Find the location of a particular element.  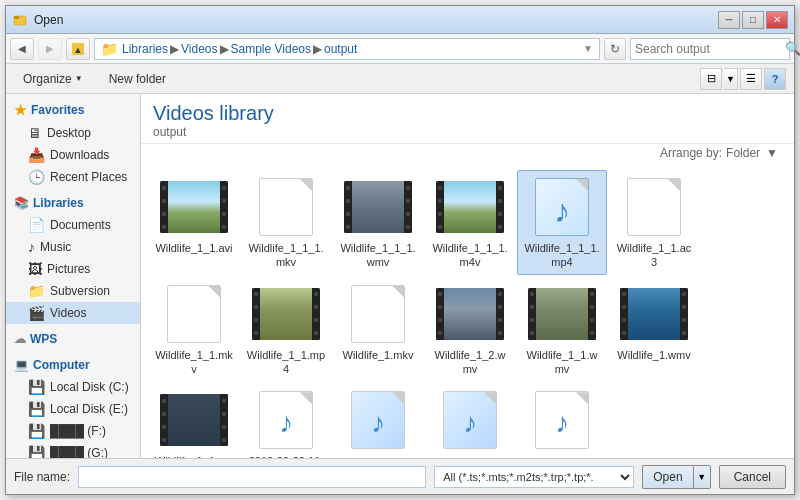

view-controls: ⊟ ▼ ☰ ? is located at coordinates (743, 79).